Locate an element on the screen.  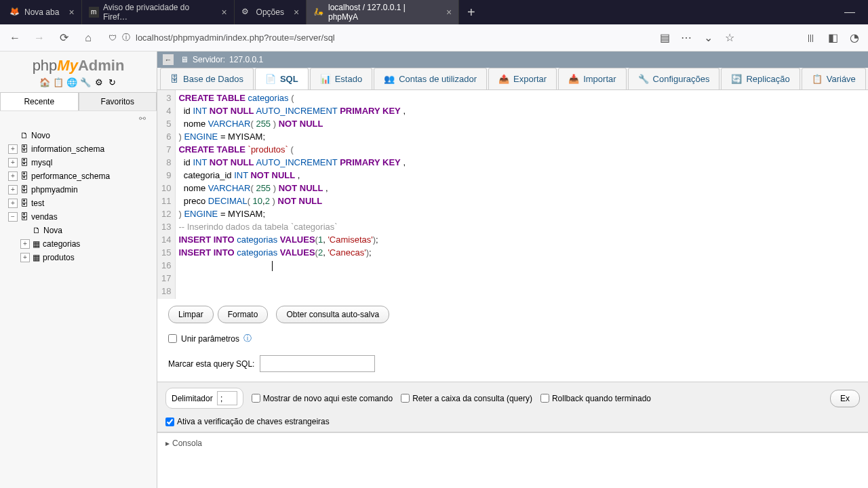
logout-icon: 📋 is located at coordinates (58, 83).